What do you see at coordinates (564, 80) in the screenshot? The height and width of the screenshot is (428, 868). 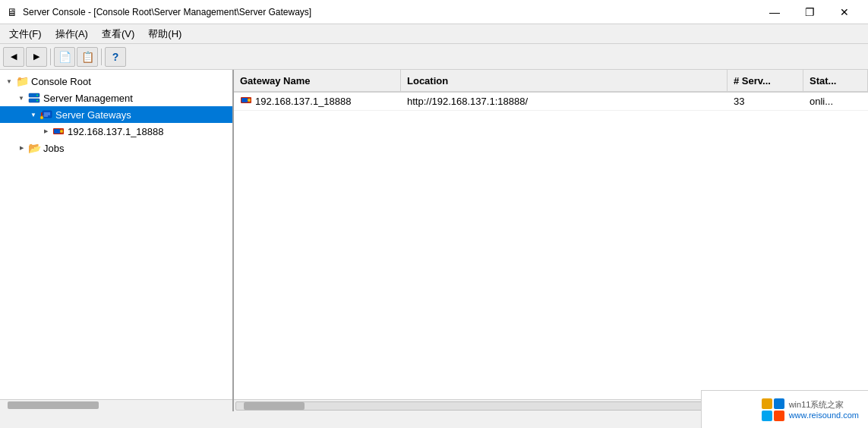 I see `col-header-location: Location` at bounding box center [564, 80].